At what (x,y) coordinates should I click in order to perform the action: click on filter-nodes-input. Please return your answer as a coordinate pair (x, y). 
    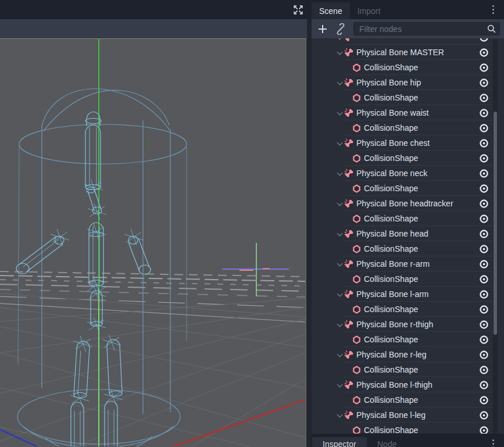
    Looking at the image, I should click on (427, 29).